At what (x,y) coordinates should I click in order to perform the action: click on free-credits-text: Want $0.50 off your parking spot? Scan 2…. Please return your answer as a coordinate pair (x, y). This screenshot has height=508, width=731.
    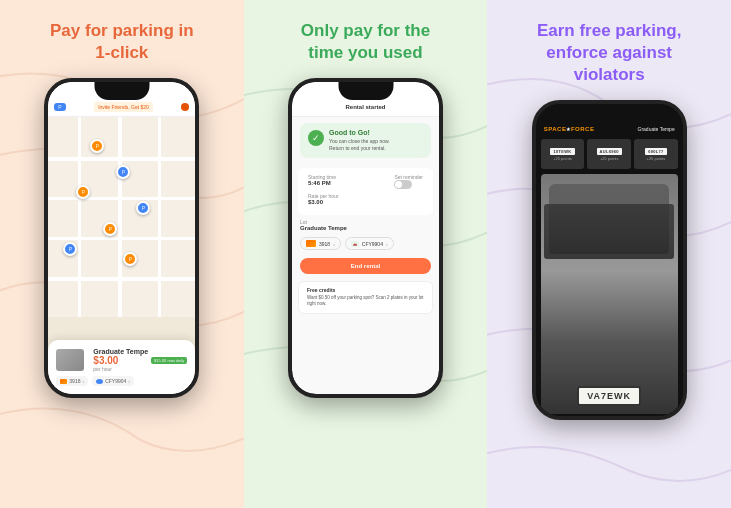
    Looking at the image, I should click on (366, 302).